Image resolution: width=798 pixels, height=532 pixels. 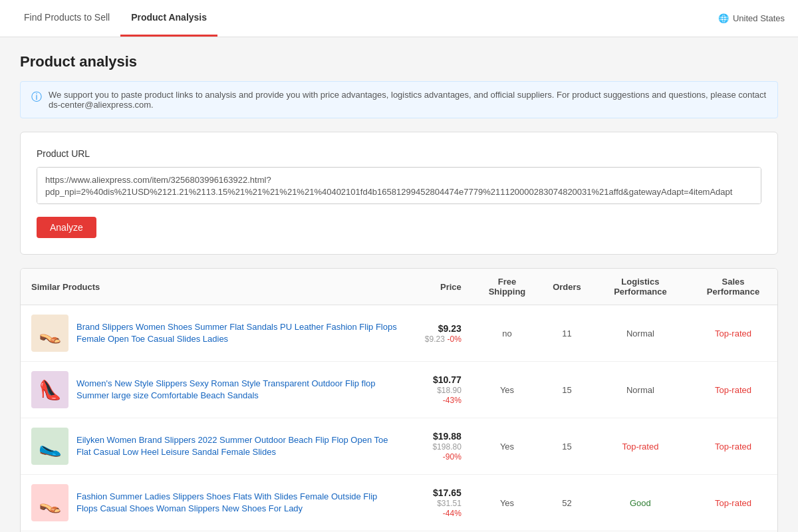 What do you see at coordinates (399, 62) in the screenshot?
I see `page-title: Product analysis` at bounding box center [399, 62].